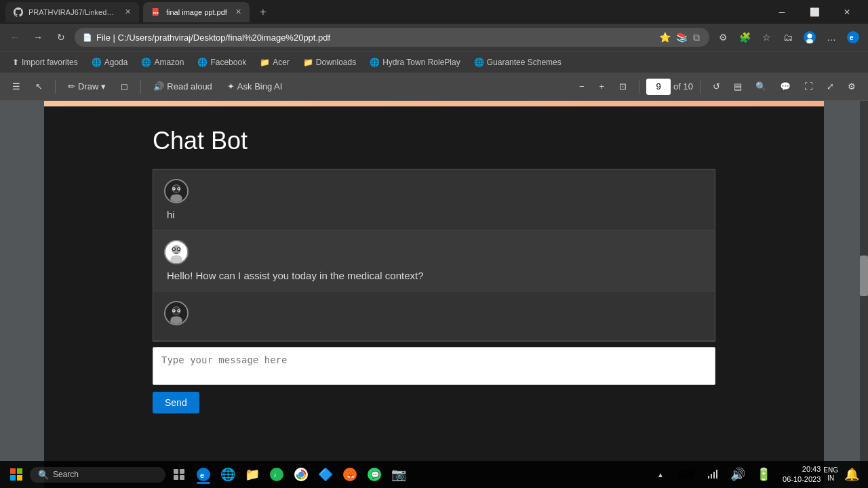 The width and height of the screenshot is (868, 488). Describe the element at coordinates (301, 474) in the screenshot. I see `taskbar-chrome-icon` at that location.